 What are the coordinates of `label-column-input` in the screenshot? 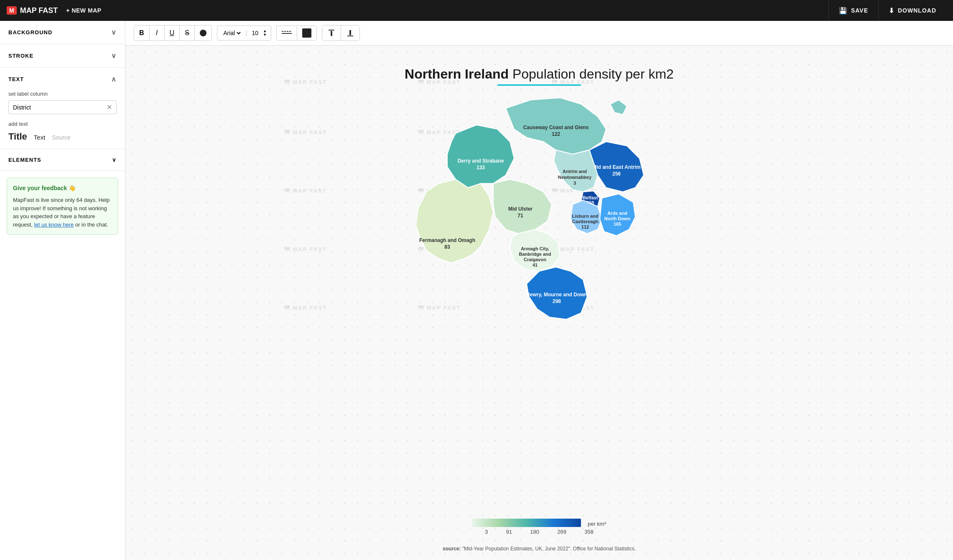 It's located at (58, 107).